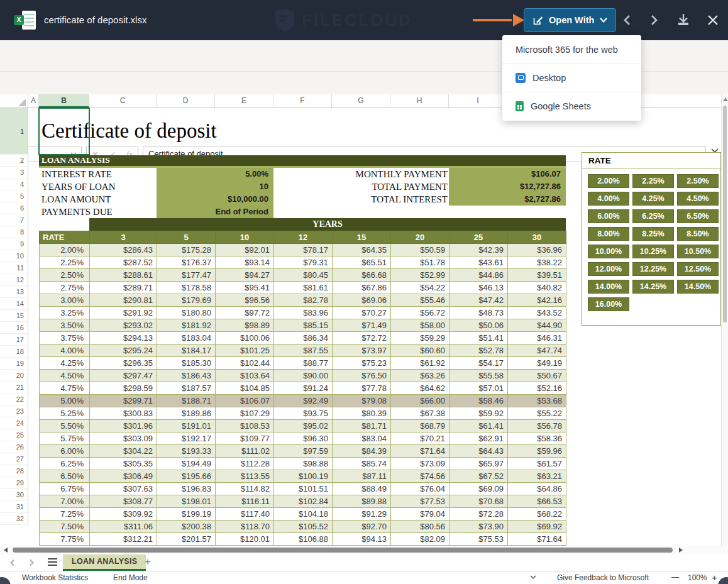 The image size is (728, 584). What do you see at coordinates (303, 275) in the screenshot?
I see `cell: $80.45` at bounding box center [303, 275].